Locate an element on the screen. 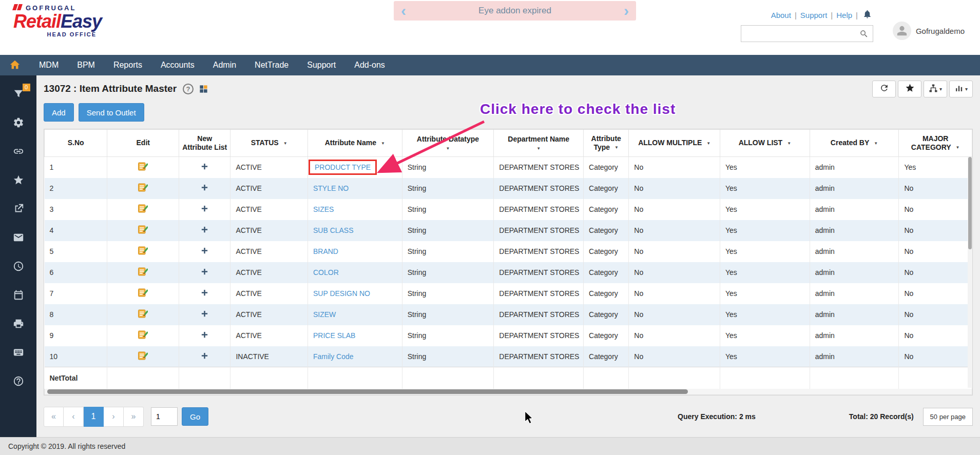  page-help-icon: ? is located at coordinates (188, 89).